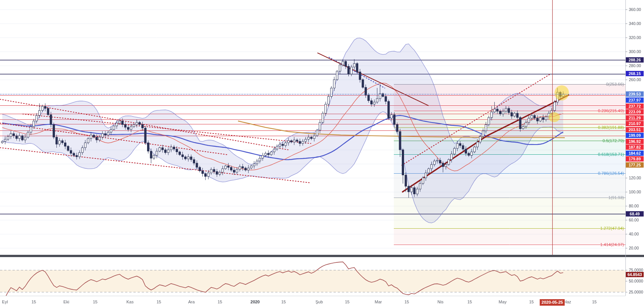  I want to click on rsi-tick-label: 50.0000, so click(636, 281).